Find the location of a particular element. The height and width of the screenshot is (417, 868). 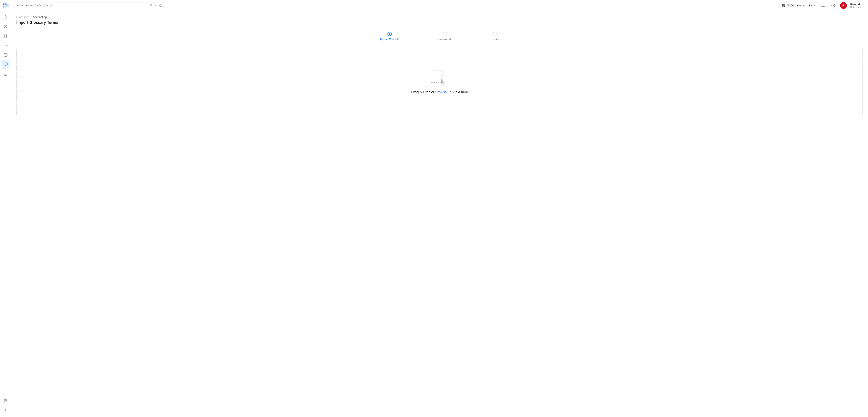

avatar: R is located at coordinates (844, 5).